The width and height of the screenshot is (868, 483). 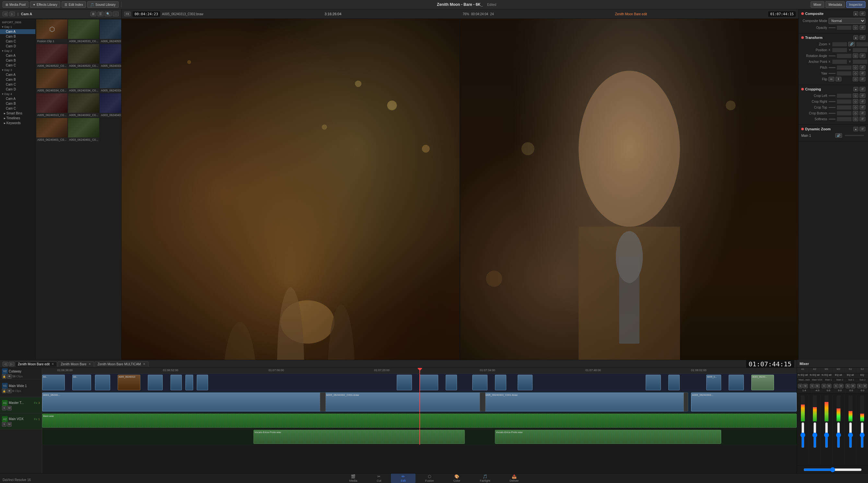 What do you see at coordinates (5, 14) in the screenshot?
I see `back-btn: ◁` at bounding box center [5, 14].